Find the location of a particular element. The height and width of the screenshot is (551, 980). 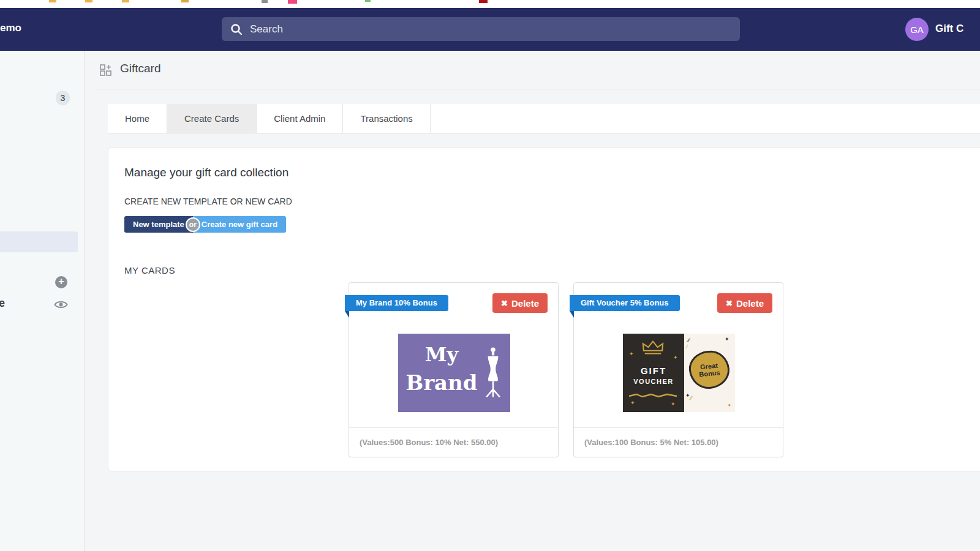

card-values-text: (Values:500 Bonus: 10% Net: 550.00) is located at coordinates (429, 442).